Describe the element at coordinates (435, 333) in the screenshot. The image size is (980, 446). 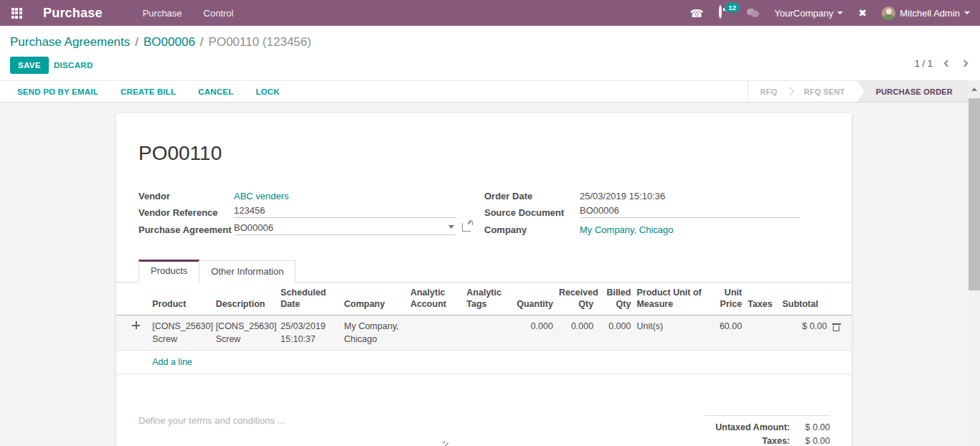
I see `cell-analytic-account` at that location.